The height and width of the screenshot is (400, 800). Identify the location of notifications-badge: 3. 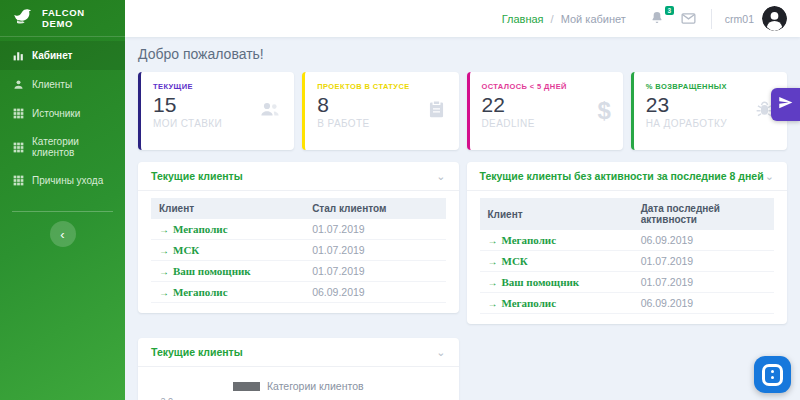
(670, 10).